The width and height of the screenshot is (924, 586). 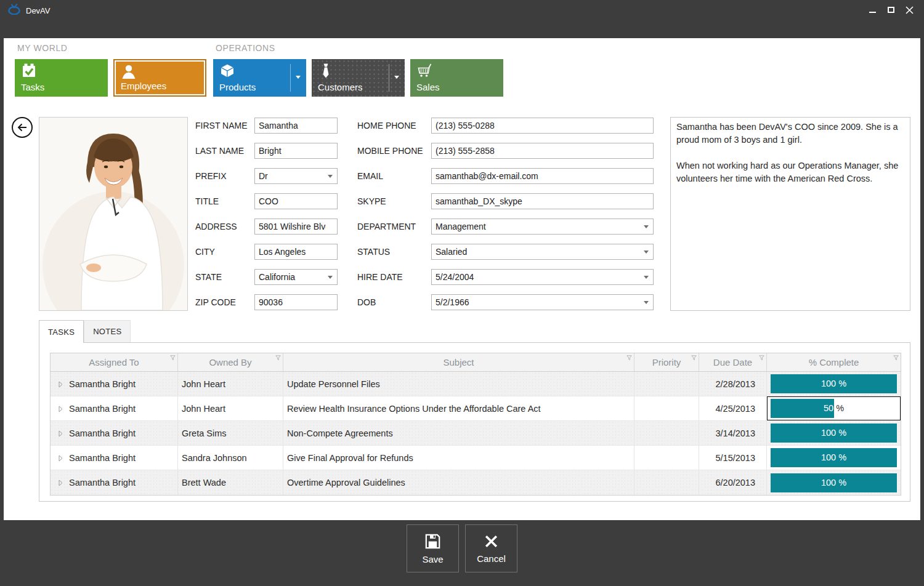 What do you see at coordinates (790, 214) in the screenshot?
I see `bio-textarea: Samantha has been DevAV's COO since 2009…` at bounding box center [790, 214].